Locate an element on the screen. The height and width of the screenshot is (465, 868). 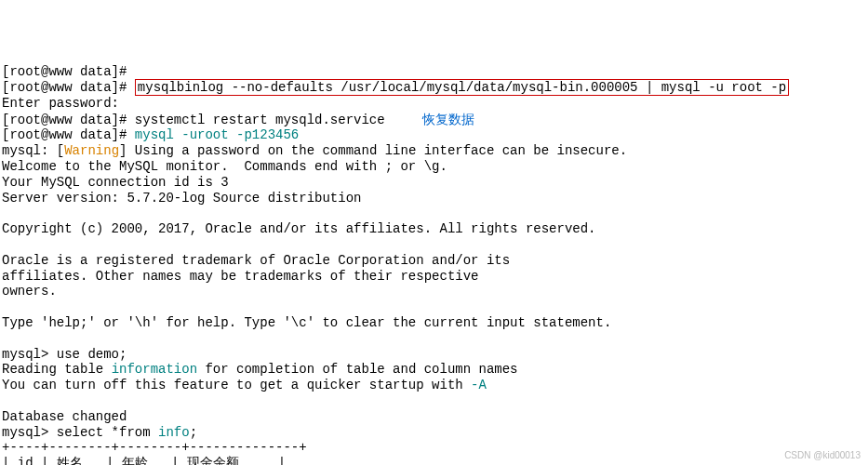
terminal-line: Database changed is located at coordinates (434, 417).